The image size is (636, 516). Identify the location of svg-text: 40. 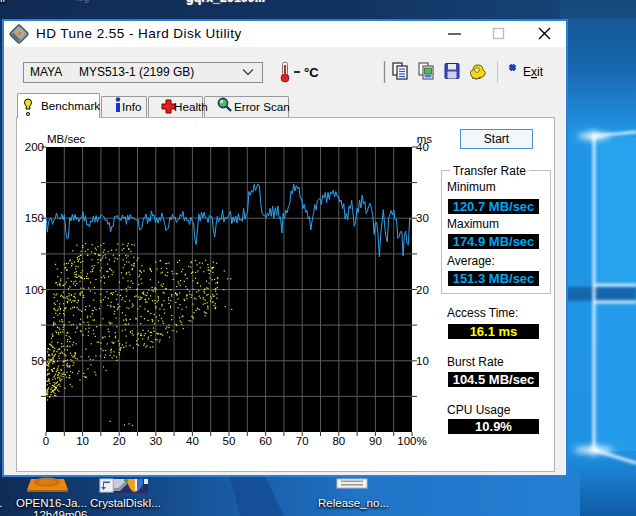
(192, 441).